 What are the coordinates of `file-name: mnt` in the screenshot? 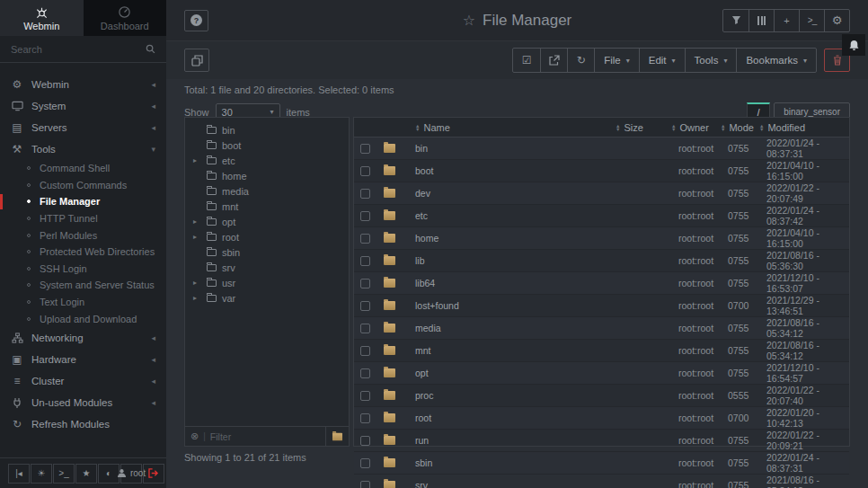 It's located at (509, 350).